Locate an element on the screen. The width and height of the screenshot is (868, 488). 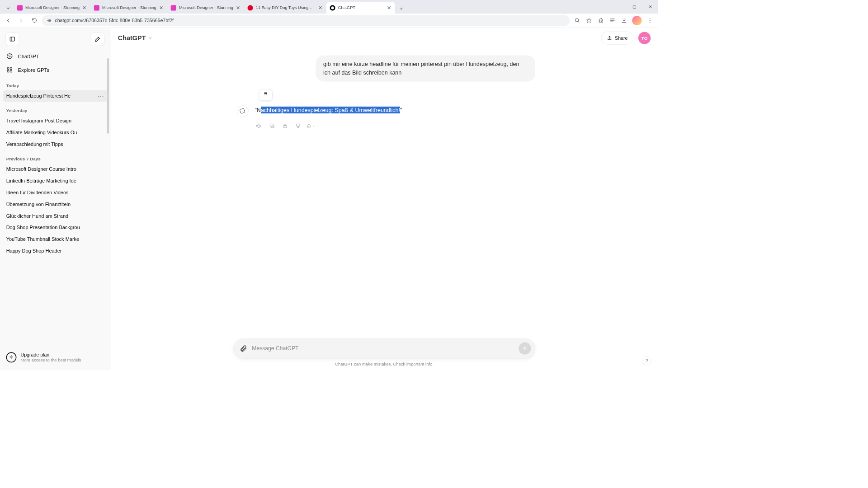
conversation-item: Ideen für Dividenden Videos is located at coordinates (55, 192).